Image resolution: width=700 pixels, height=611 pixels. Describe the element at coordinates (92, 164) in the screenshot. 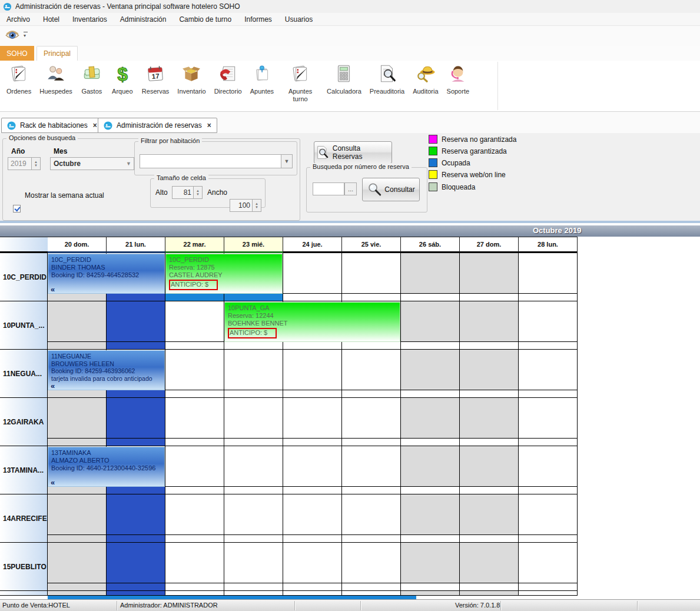

I see `month-combobox: Octubre ▼` at that location.